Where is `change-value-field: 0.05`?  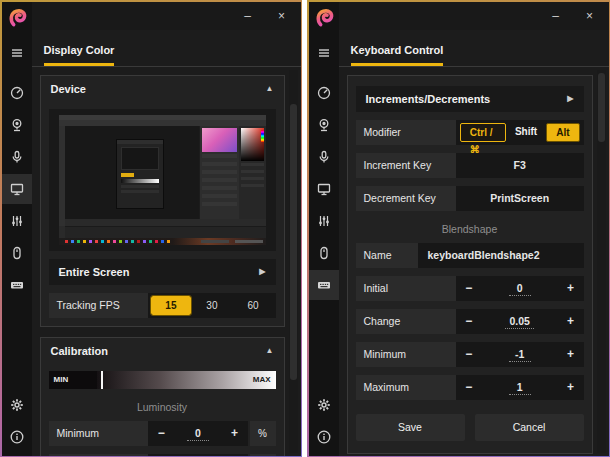
change-value-field: 0.05 is located at coordinates (519, 322).